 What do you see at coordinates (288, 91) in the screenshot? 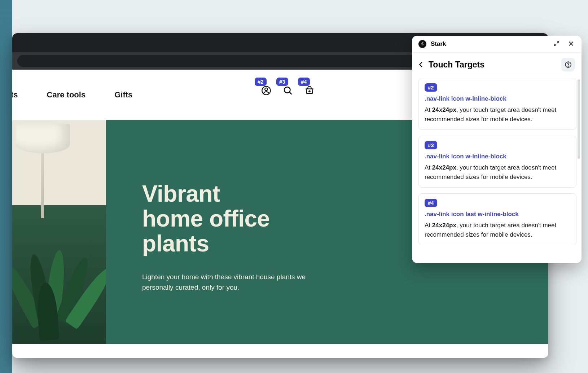
I see `search-icon: #3` at bounding box center [288, 91].